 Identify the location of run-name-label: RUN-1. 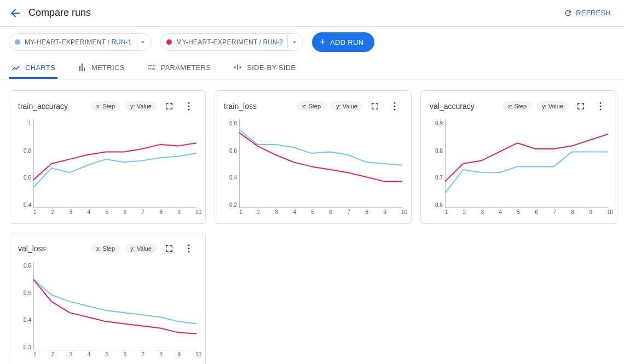
(122, 42).